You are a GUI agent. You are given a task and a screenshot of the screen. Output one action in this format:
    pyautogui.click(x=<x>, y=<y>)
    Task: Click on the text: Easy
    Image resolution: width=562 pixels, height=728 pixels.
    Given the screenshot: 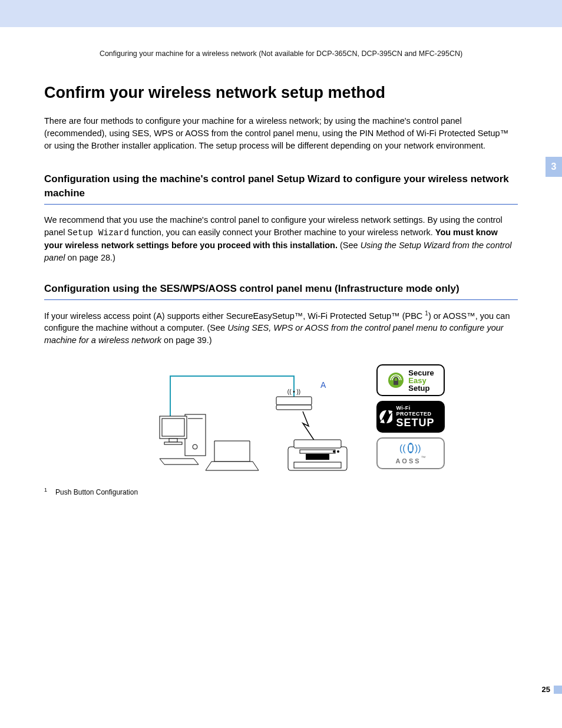 What is the action you would take?
    pyautogui.click(x=421, y=381)
    